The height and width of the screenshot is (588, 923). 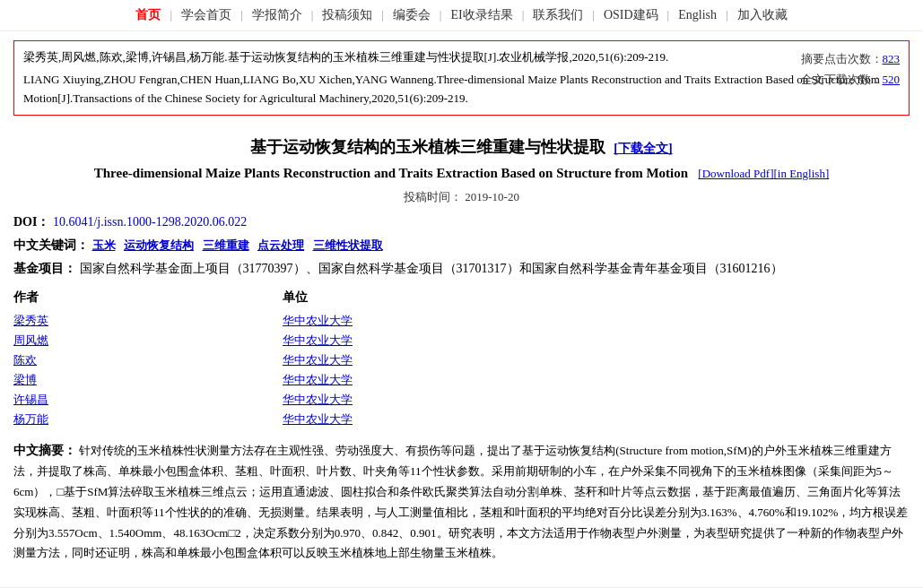 What do you see at coordinates (348, 246) in the screenshot?
I see `keyword-5: 三维性状提取` at bounding box center [348, 246].